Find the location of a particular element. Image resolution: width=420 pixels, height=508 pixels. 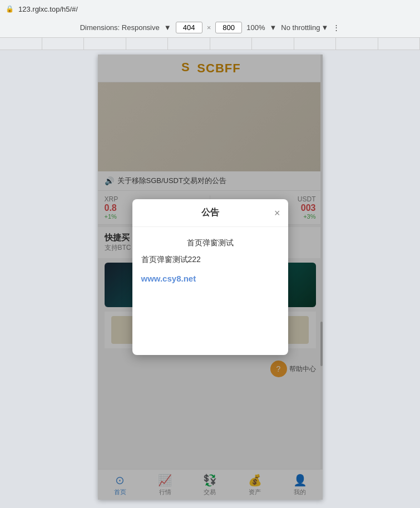

device-toolbar is located at coordinates (210, 44).